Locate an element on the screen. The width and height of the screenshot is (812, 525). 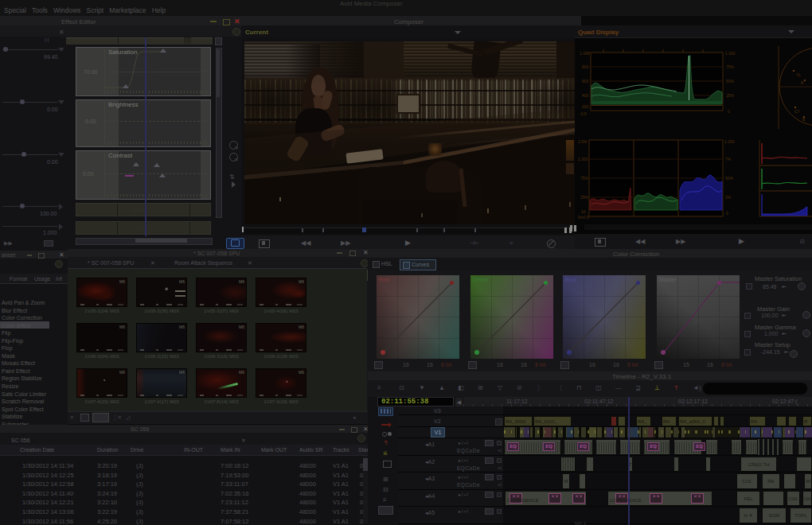
svg-text: CY is located at coordinates (798, 111).